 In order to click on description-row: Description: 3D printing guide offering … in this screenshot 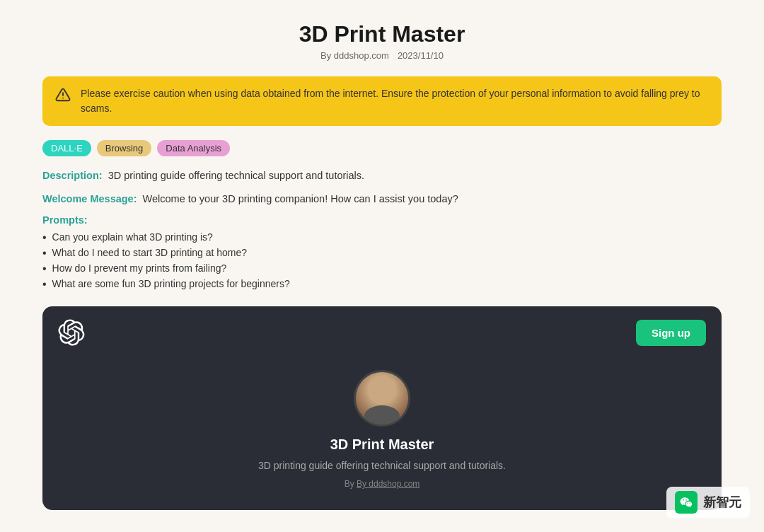, I will do `click(382, 175)`.